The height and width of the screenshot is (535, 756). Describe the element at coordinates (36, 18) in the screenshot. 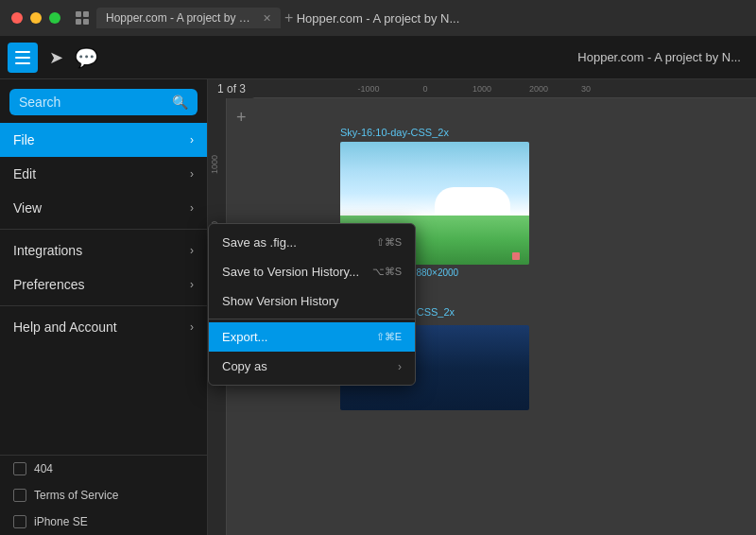

I see `minimize-button` at that location.